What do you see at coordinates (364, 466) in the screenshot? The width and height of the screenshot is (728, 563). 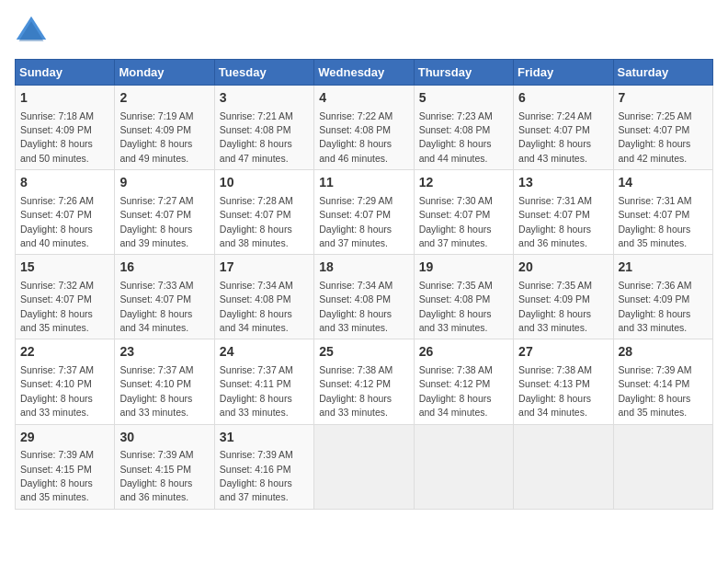 I see `week-row-5: 29 Sunrise: 7:39 AMSunset: 4:15 PMDaylig…` at bounding box center [364, 466].